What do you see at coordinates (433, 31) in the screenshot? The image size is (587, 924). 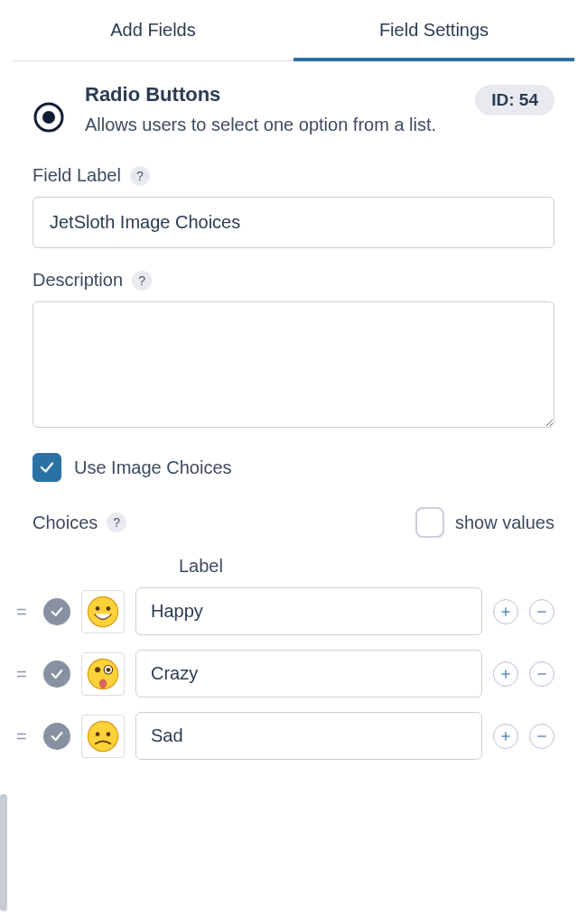 I see `tab-field-settings: Field Settings` at bounding box center [433, 31].